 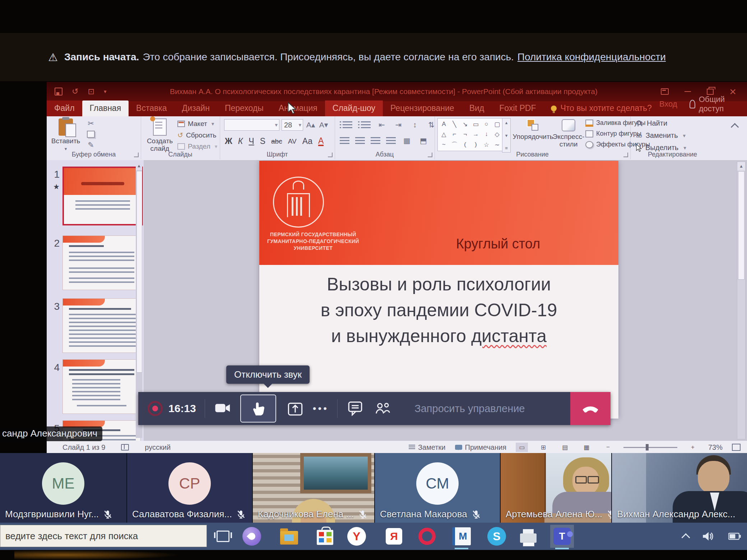 I want to click on new-slide-button: Создать слайд, so click(x=160, y=135).